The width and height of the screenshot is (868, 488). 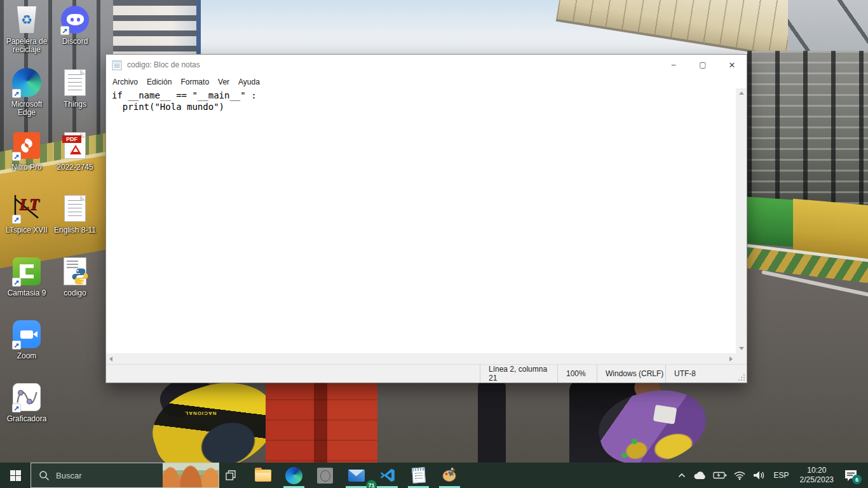 I want to click on wallpaper-green-wall, so click(x=770, y=222).